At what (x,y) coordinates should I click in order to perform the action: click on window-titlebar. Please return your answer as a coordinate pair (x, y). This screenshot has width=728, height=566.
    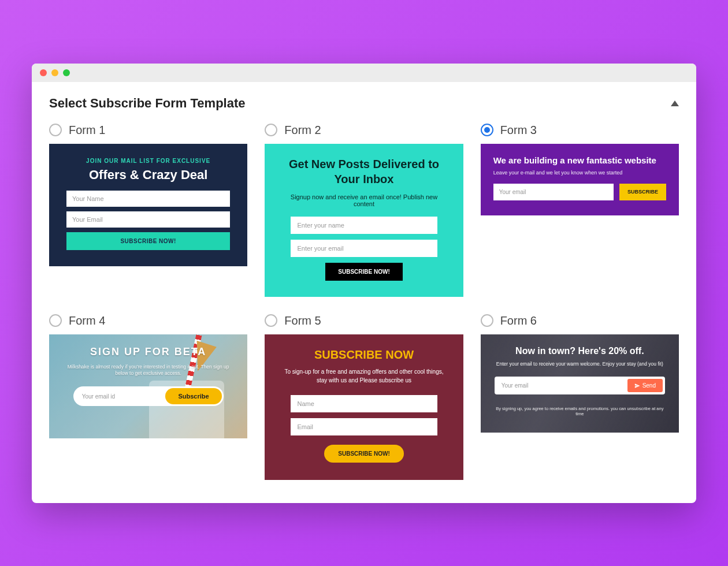
    Looking at the image, I should click on (364, 73).